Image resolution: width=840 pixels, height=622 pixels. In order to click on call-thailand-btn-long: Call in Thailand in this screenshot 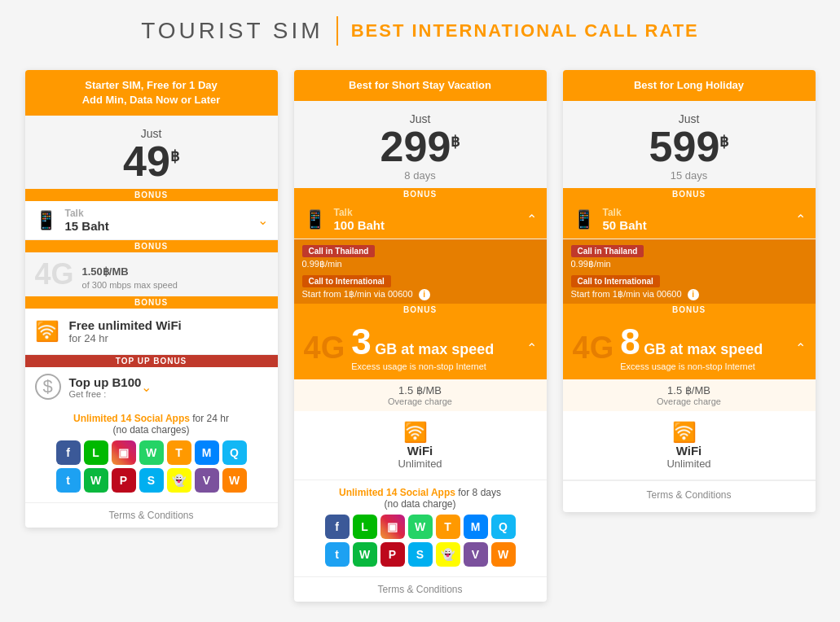, I will do `click(608, 251)`.